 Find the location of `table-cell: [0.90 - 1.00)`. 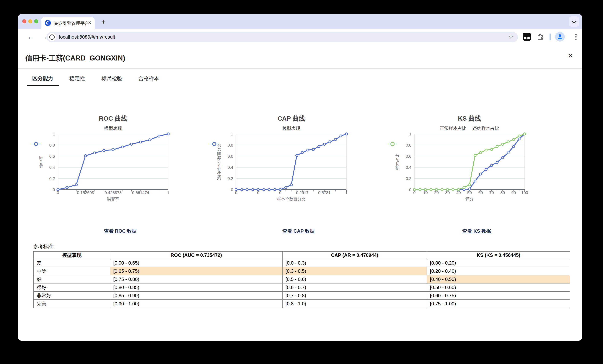

table-cell: [0.90 - 1.00) is located at coordinates (196, 304).